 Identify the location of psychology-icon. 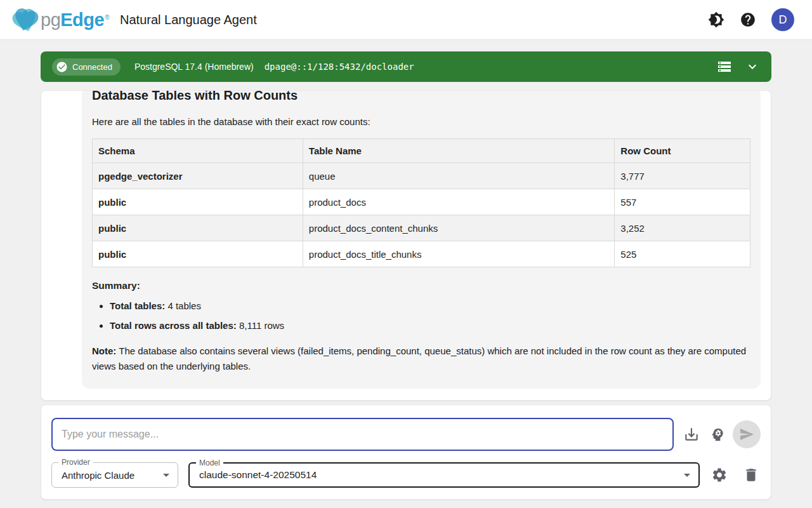
(717, 434).